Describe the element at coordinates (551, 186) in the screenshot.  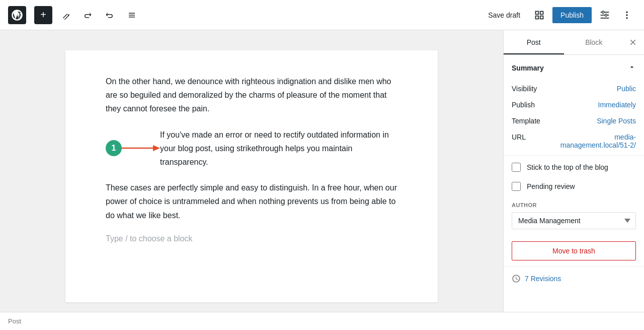
I see `pending-review-label: Pending review` at that location.